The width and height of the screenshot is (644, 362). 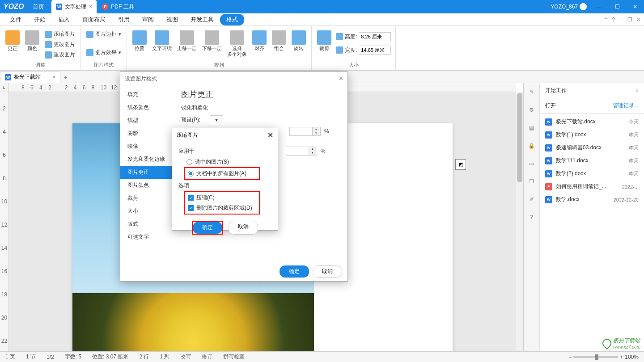 What do you see at coordinates (299, 41) in the screenshot?
I see `ribbon-rotate: 旋转` at bounding box center [299, 41].